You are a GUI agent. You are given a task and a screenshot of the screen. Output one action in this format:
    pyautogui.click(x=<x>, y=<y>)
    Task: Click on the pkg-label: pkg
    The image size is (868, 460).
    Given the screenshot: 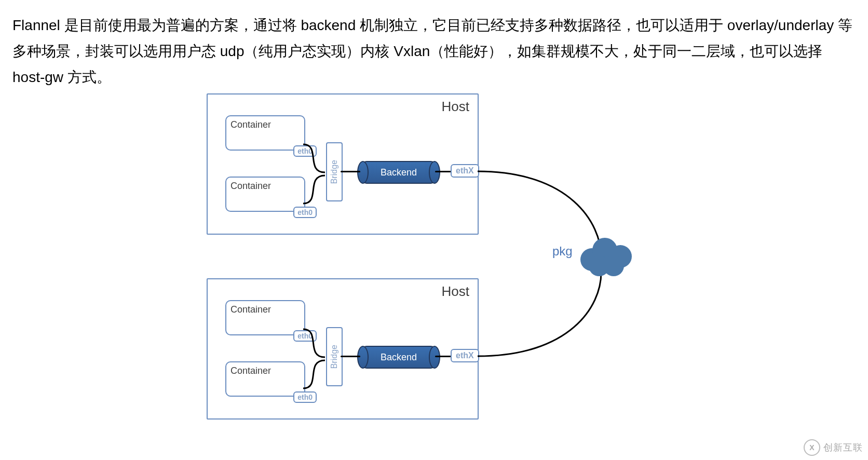 What is the action you would take?
    pyautogui.click(x=563, y=251)
    